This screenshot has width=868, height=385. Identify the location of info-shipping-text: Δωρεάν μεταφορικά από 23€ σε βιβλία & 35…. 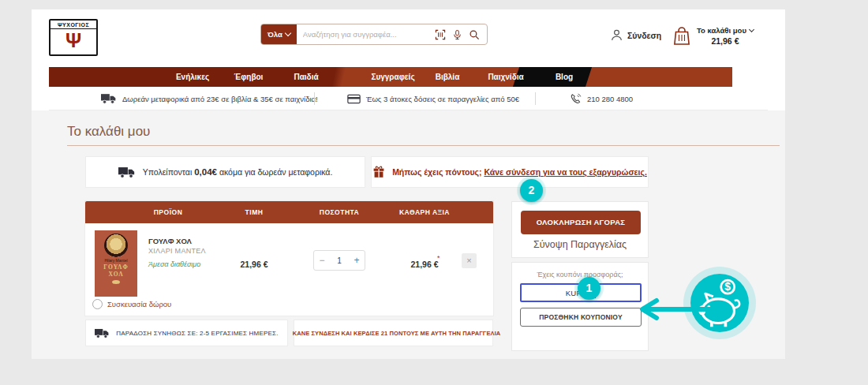
(220, 99).